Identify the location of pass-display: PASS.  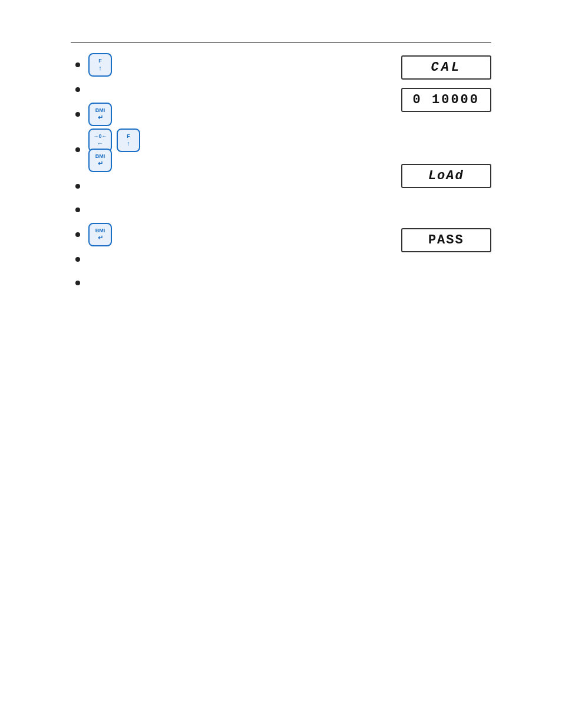
(447, 241).